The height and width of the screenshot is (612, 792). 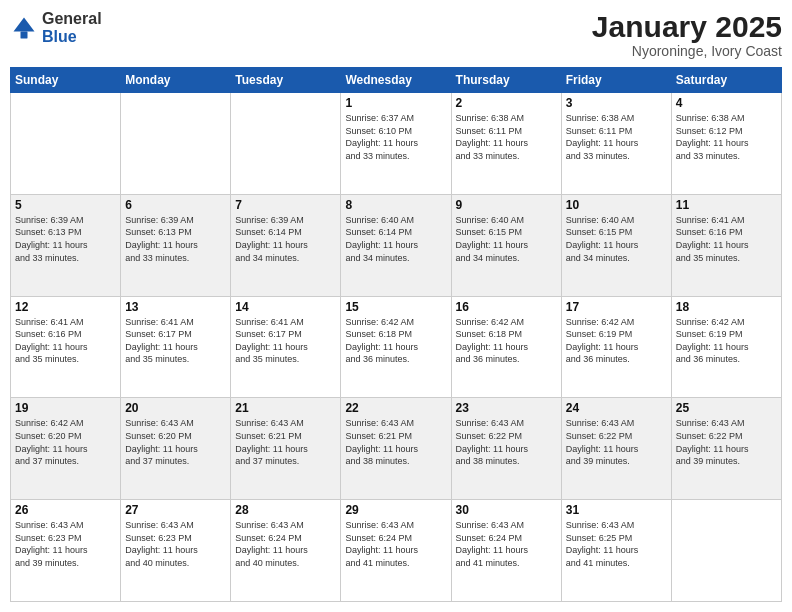 I want to click on day-number: 8, so click(x=396, y=205).